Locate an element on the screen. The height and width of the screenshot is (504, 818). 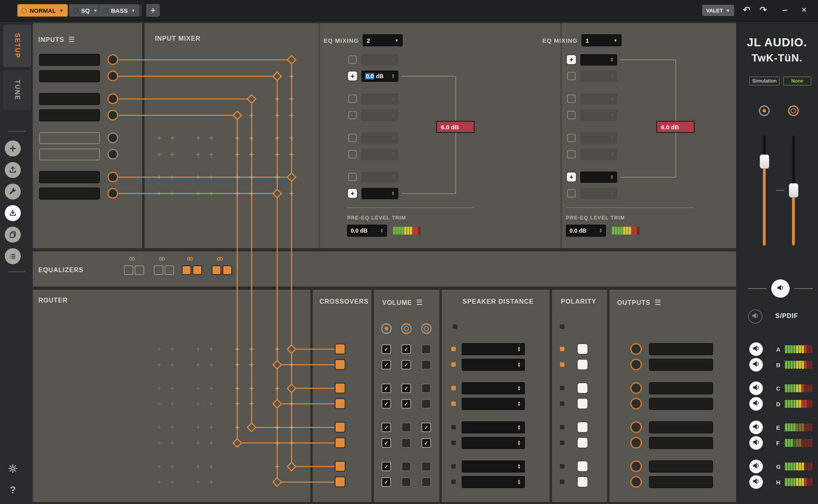
eq_mixing_left-level-5: ▲▼ is located at coordinates (380, 138).